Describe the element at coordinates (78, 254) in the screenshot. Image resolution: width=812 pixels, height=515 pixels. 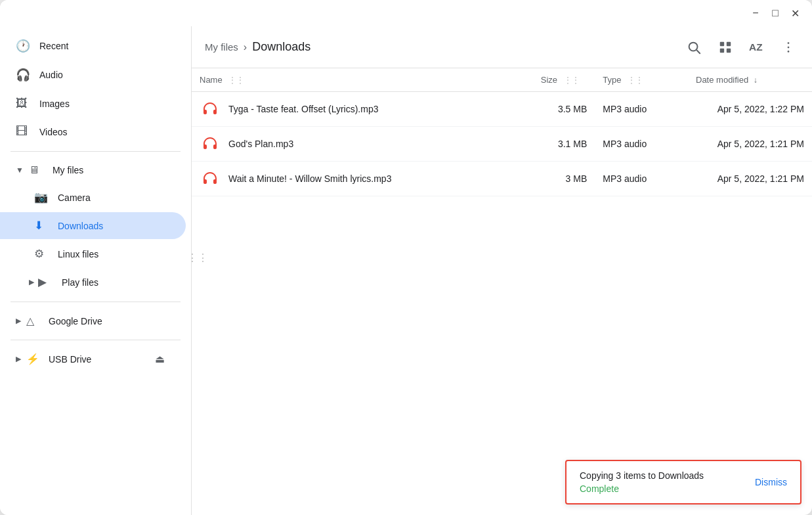
I see `sidebar-item-label: Linux files` at that location.